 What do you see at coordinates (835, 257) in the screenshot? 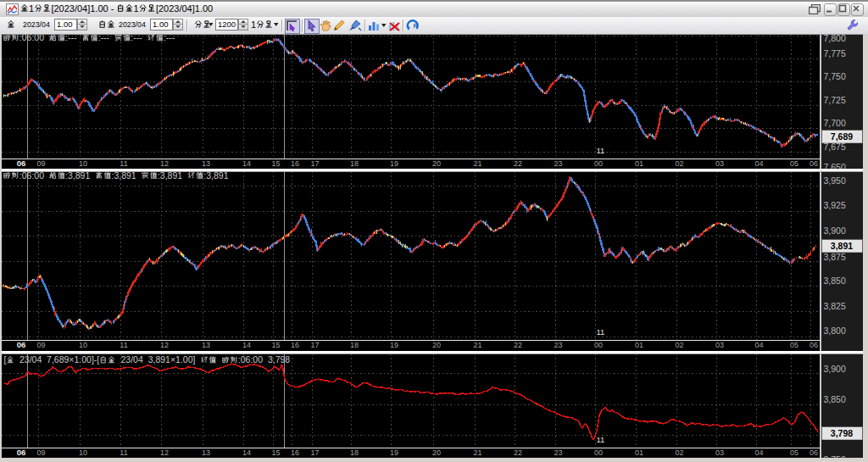
I see `svg-text: 3,875` at bounding box center [835, 257].